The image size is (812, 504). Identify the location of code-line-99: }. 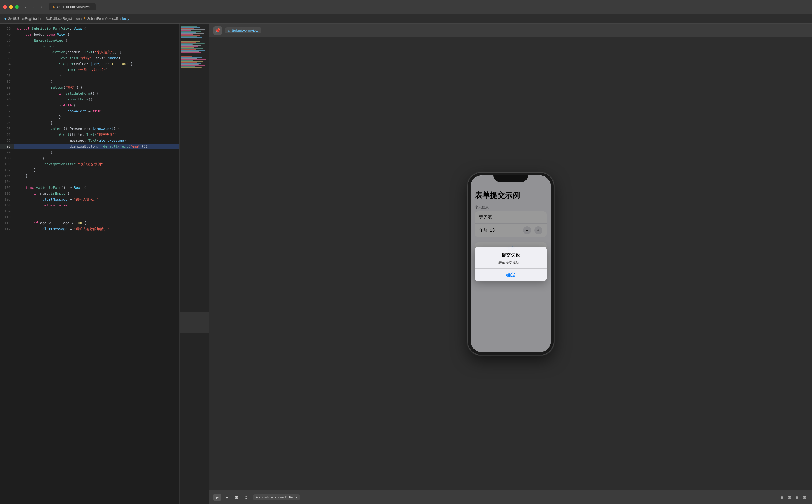
(97, 152).